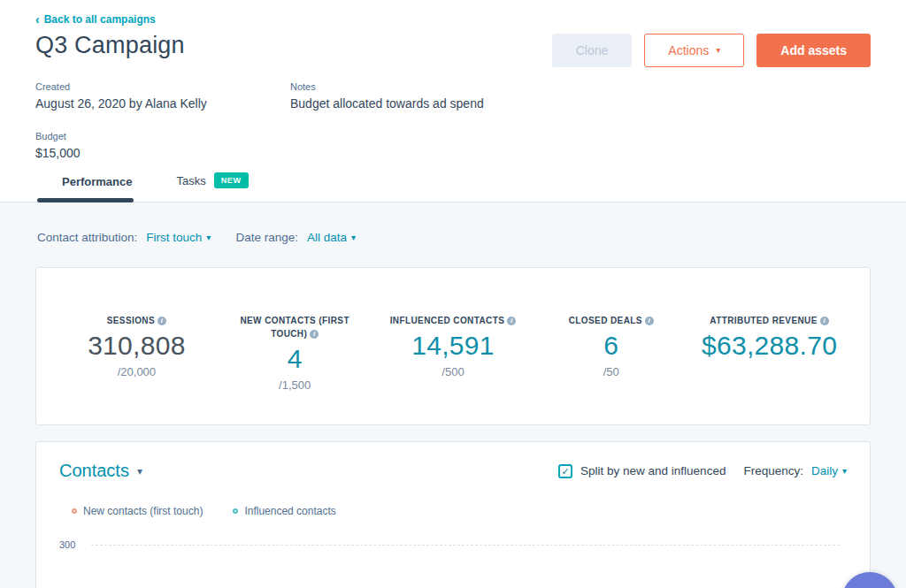 The width and height of the screenshot is (906, 588). What do you see at coordinates (453, 346) in the screenshot?
I see `metric-influenced-contacts-value: 14,591` at bounding box center [453, 346].